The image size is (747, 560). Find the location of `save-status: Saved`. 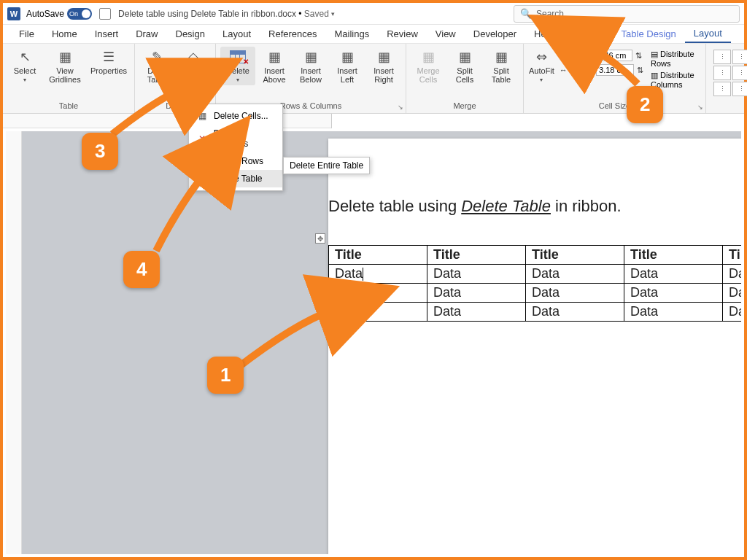

save-status: Saved is located at coordinates (317, 14).